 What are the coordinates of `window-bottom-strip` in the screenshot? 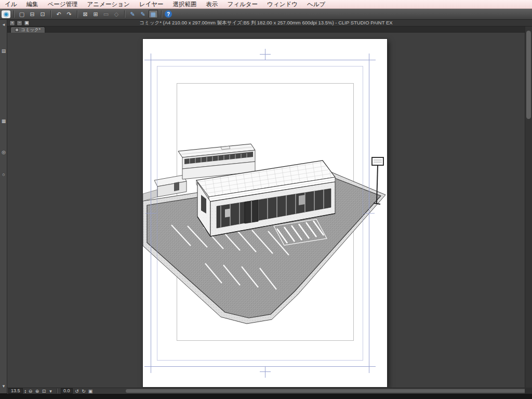 It's located at (266, 396).